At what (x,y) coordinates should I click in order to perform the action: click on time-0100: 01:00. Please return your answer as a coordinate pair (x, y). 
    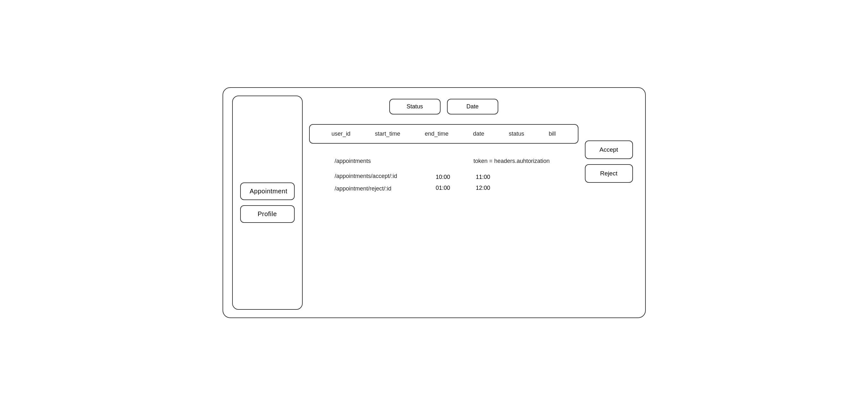
    Looking at the image, I should click on (443, 188).